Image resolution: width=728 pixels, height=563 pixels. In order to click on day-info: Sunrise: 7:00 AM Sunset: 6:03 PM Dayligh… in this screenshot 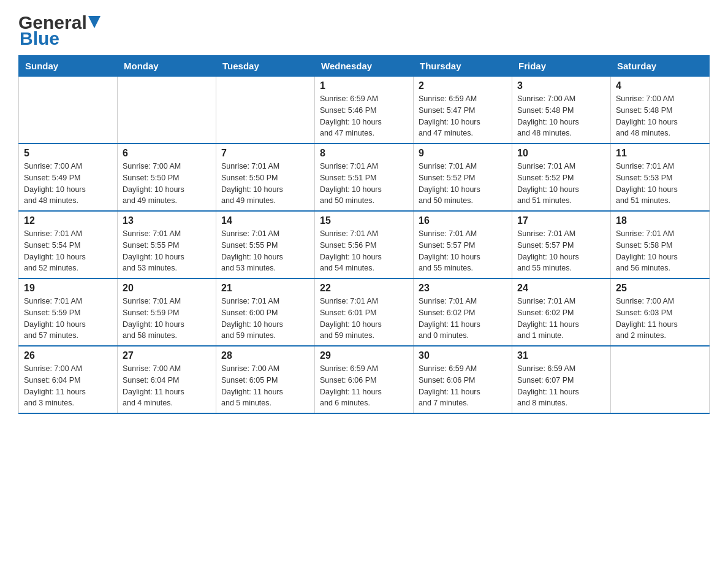, I will do `click(660, 319)`.